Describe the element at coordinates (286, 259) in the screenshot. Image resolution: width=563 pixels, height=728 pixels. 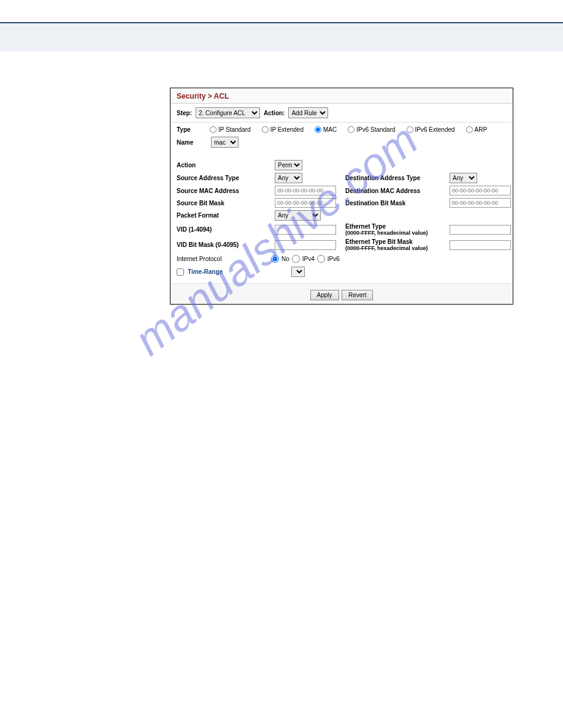
I see `ip-no-label: No` at that location.